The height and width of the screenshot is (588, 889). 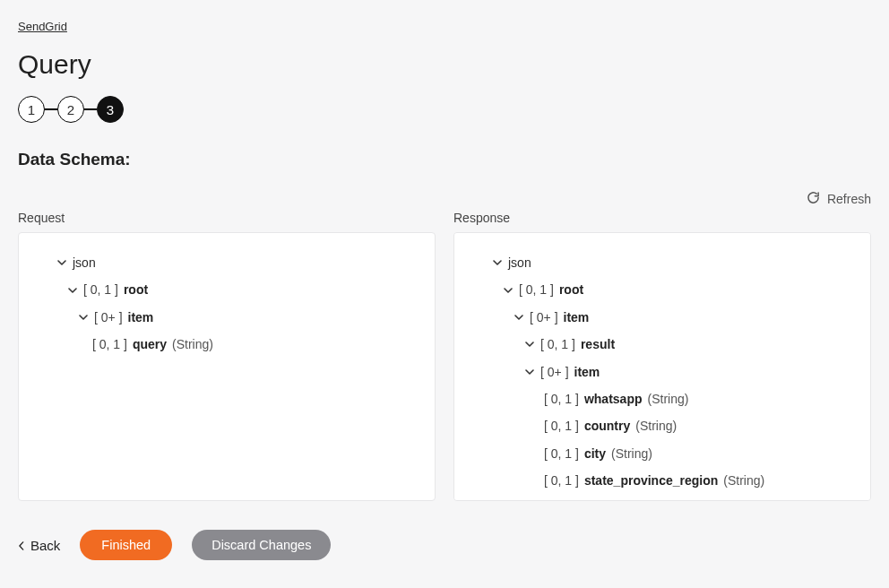 I want to click on tree-node-name: whatsapp, so click(x=613, y=399).